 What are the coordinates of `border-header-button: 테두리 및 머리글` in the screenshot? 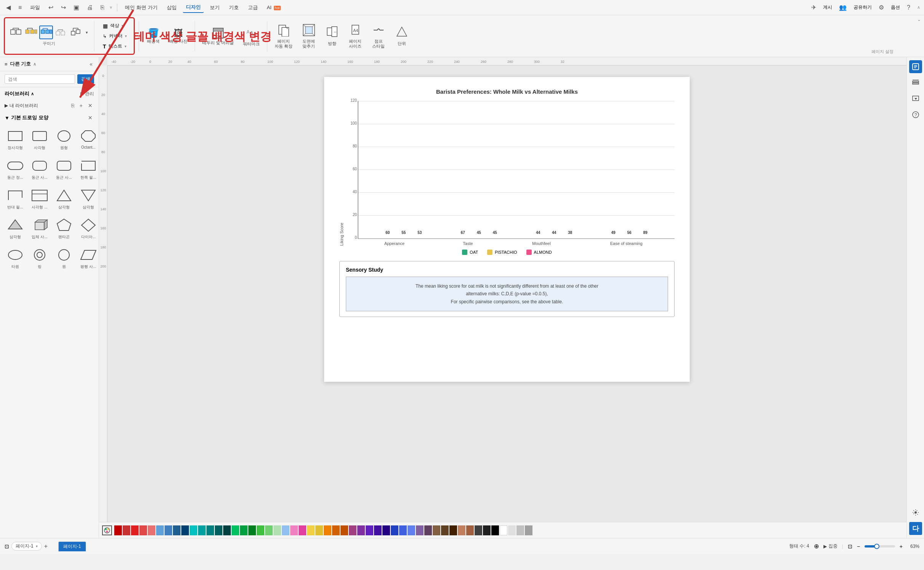 It's located at (218, 36).